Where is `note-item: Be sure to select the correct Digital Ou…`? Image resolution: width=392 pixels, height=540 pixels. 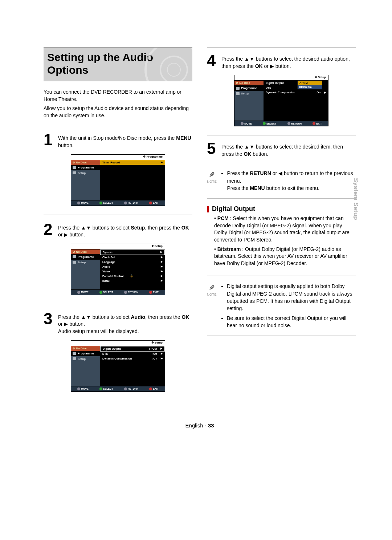
note-item: Be sure to select the correct Digital Ou… is located at coordinates (291, 322).